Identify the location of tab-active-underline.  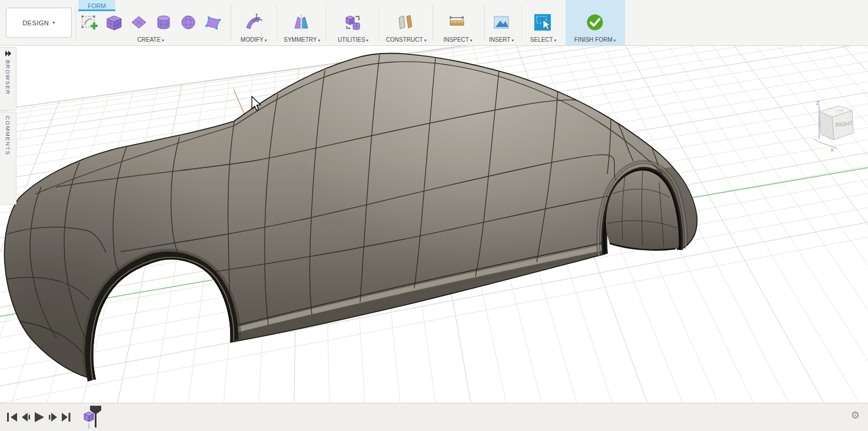
(97, 11).